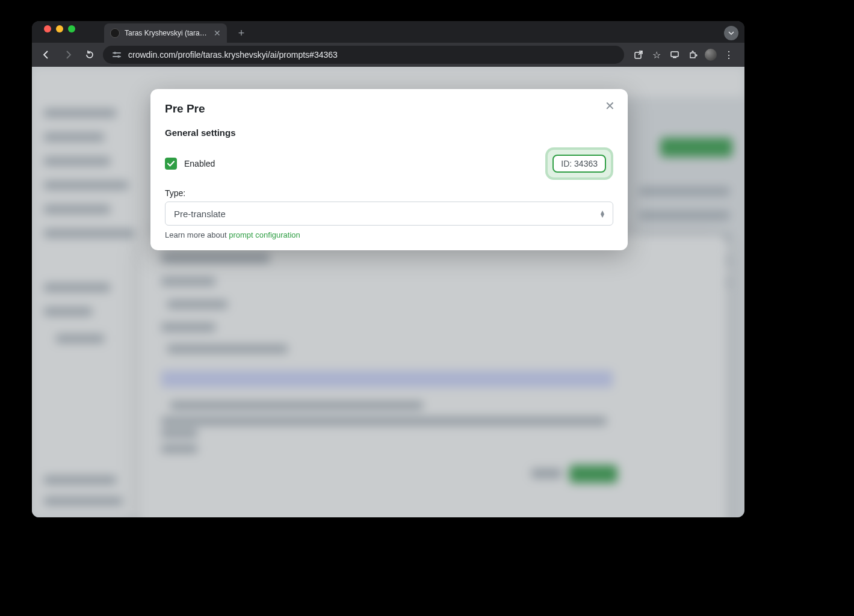 This screenshot has width=854, height=616. I want to click on new-tab-button: +, so click(241, 33).